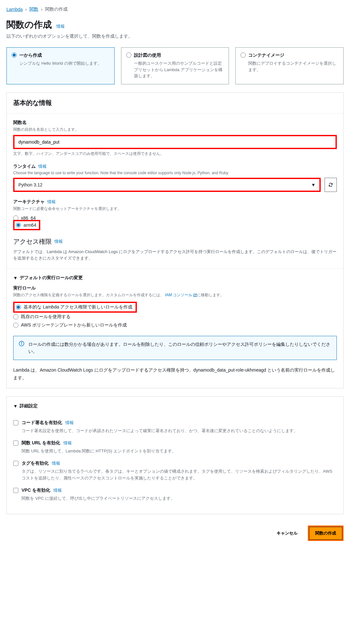  I want to click on role-new-option: 基本的な Lambda アクセス権限で新しいロールを作成, so click(75, 307).